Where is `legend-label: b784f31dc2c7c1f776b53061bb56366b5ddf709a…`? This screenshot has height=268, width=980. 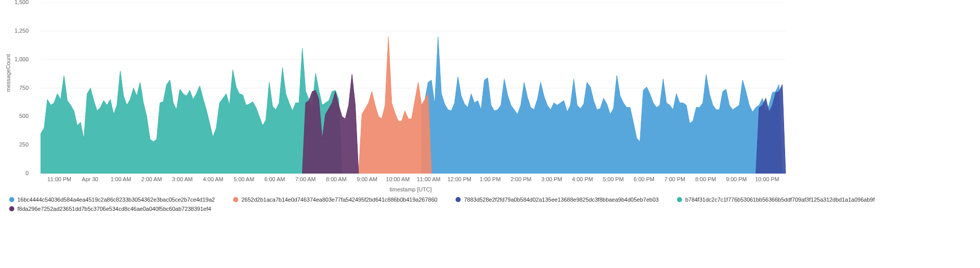 legend-label: b784f31dc2c7c1f776b53061bb56366b5ddf709a… is located at coordinates (780, 200).